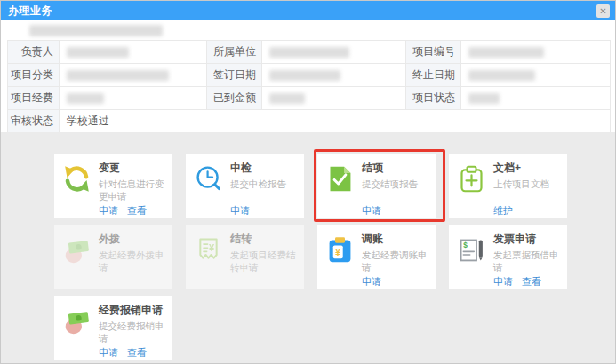 The width and height of the screenshot is (616, 364). I want to click on card-conclusion: 结项 提交结项报告 申请, so click(377, 186).